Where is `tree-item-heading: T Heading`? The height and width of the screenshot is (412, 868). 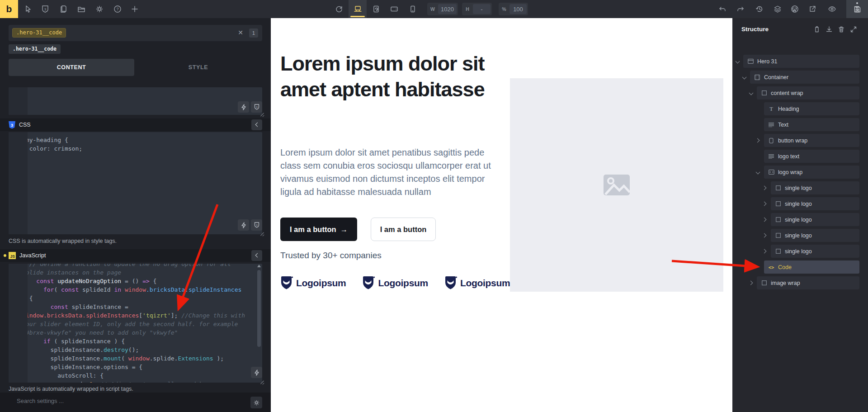
tree-item-heading: T Heading is located at coordinates (812, 109).